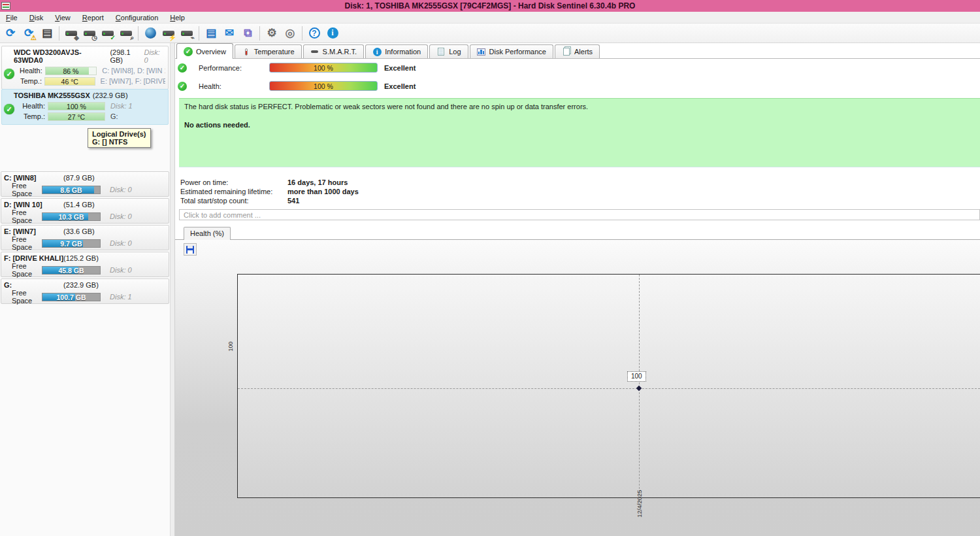 The image size is (980, 536). I want to click on eject-icon: ◆, so click(76, 38).